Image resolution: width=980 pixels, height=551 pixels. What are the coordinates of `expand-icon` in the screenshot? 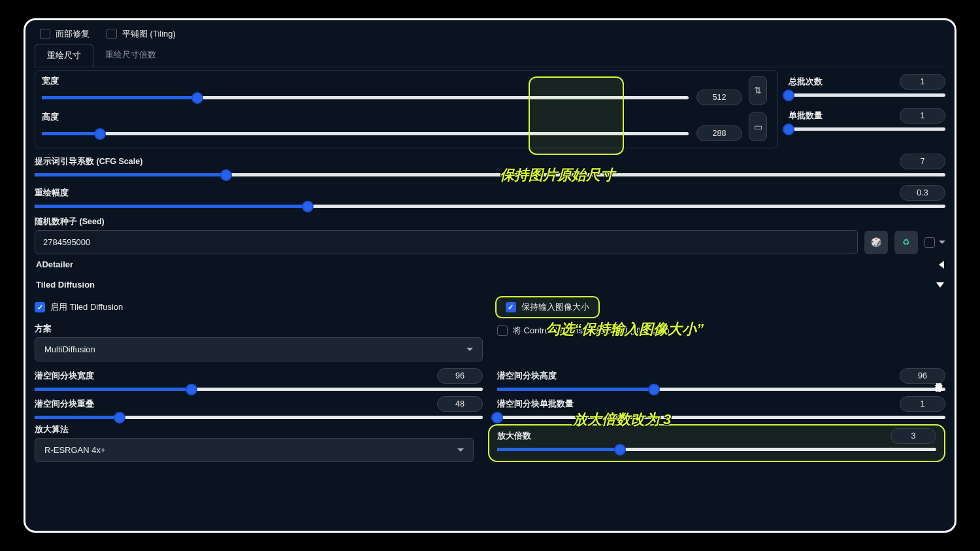 It's located at (940, 285).